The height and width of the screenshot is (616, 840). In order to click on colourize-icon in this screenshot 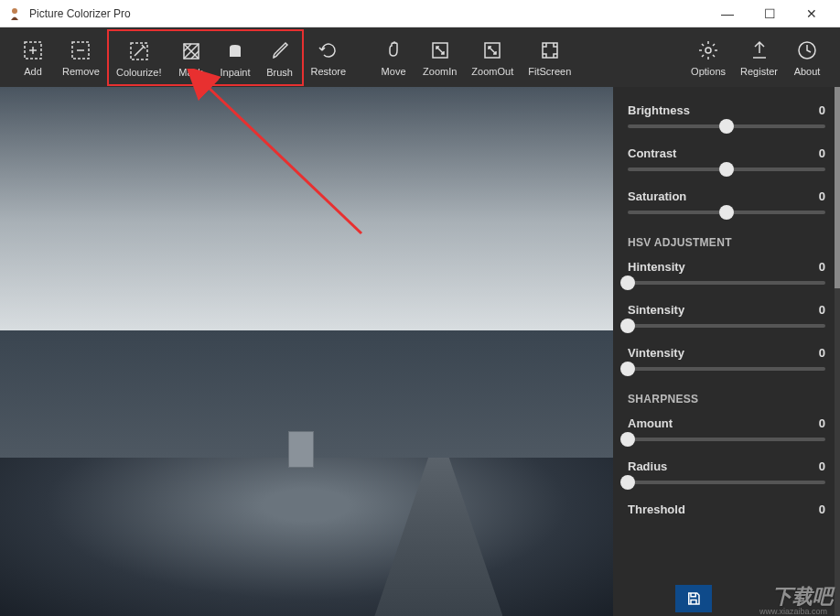, I will do `click(139, 51)`.